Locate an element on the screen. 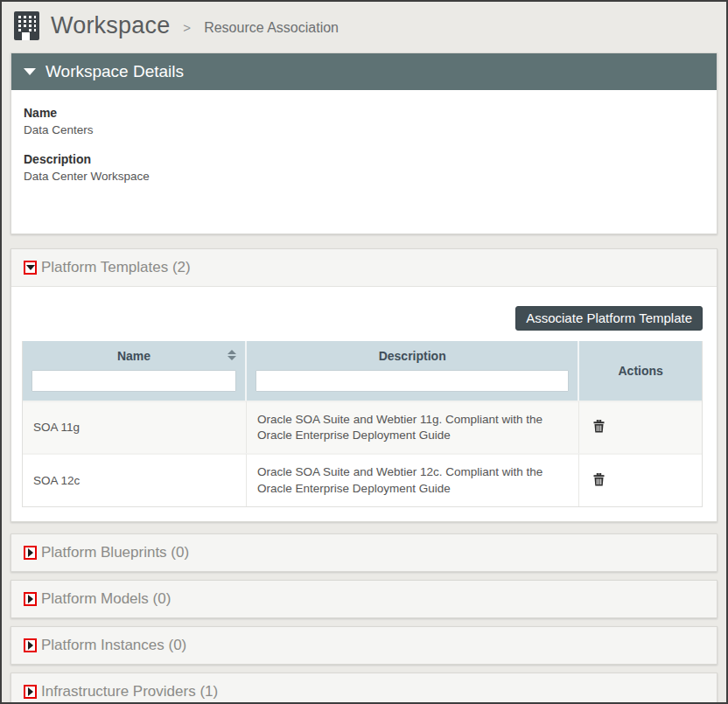 This screenshot has height=704, width=728. app-header: Workspace > Resource Association is located at coordinates (364, 24).